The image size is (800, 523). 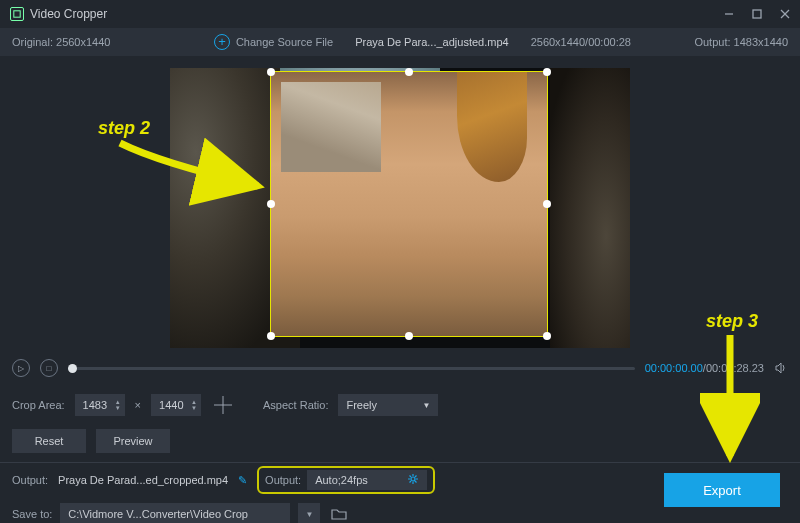 What do you see at coordinates (30, 480) in the screenshot?
I see `output-label: Output:` at bounding box center [30, 480].